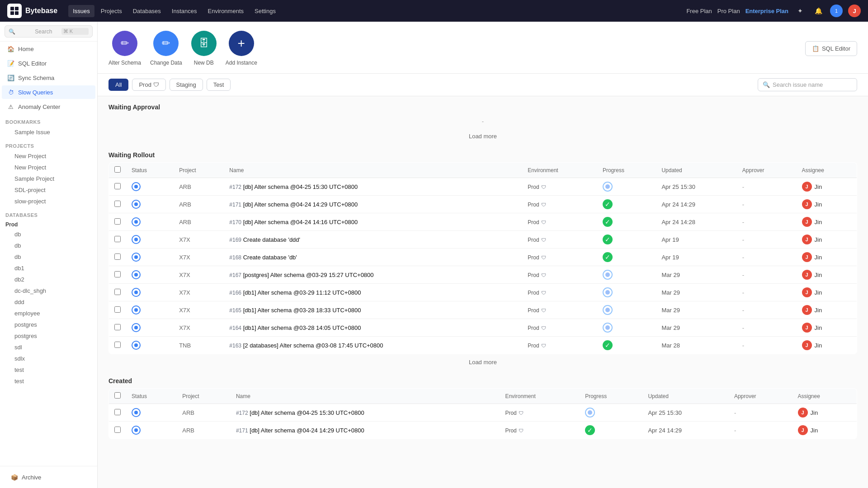 The height and width of the screenshot is (488, 868). I want to click on table-row: TNB #163 [2 databases] Alter schema @03-…, so click(483, 345).